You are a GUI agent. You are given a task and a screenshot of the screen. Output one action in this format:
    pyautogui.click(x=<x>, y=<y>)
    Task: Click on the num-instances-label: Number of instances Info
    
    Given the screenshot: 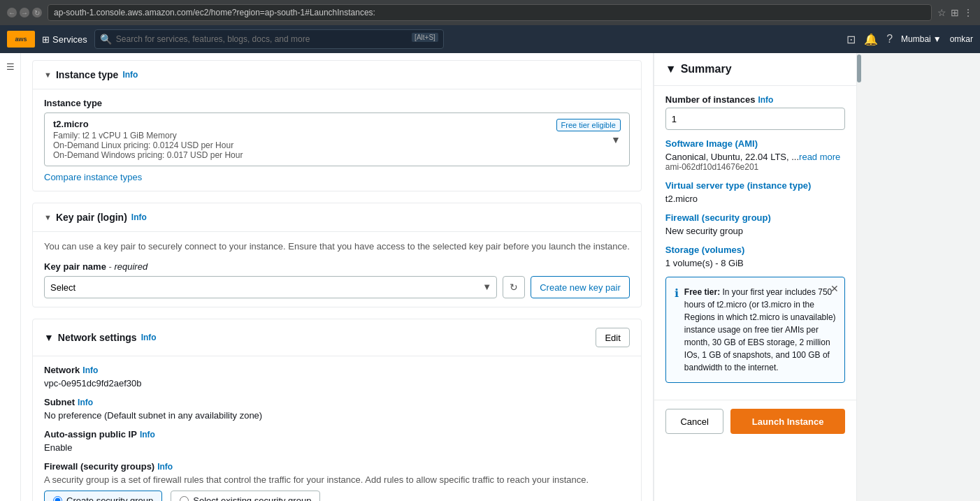 What is the action you would take?
    pyautogui.click(x=755, y=99)
    